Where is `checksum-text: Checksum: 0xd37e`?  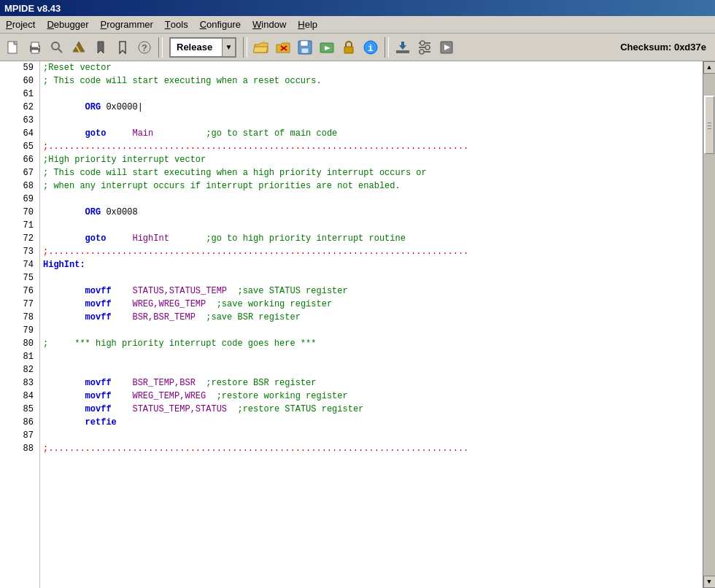
checksum-text: Checksum: 0xd37e is located at coordinates (663, 47).